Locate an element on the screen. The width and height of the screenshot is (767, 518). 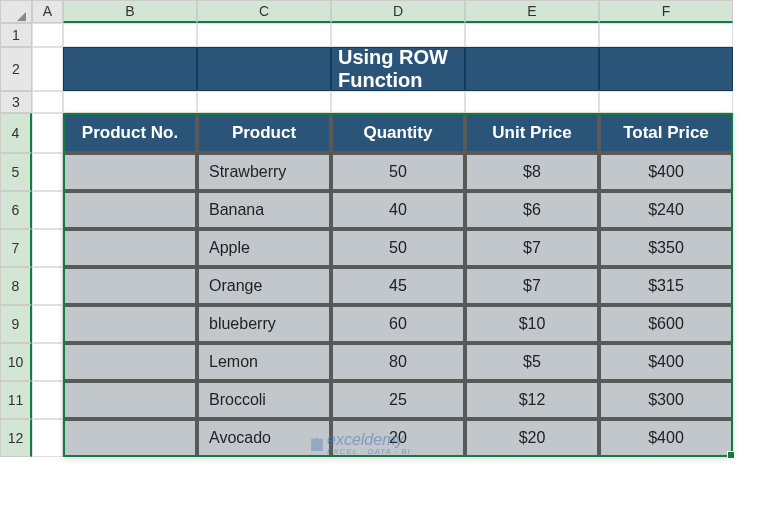
cell-D1 is located at coordinates (398, 35).